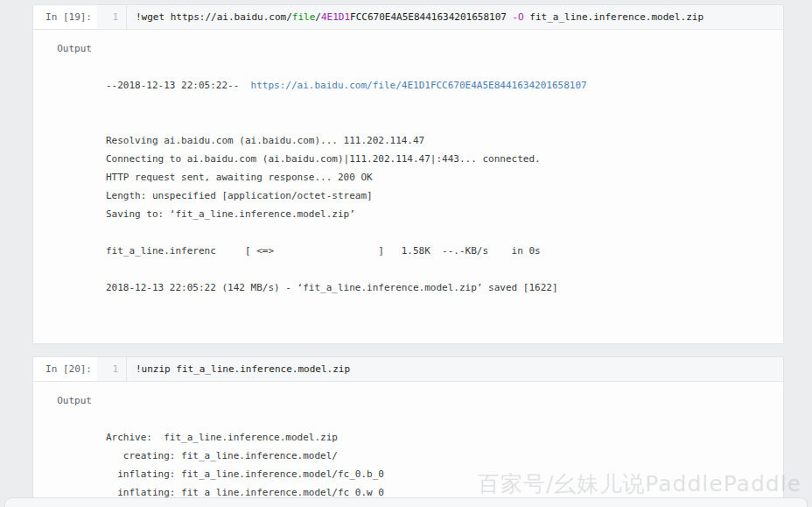 Image resolution: width=812 pixels, height=507 pixels. Describe the element at coordinates (406, 503) in the screenshot. I see `next-cell-top-edge` at that location.